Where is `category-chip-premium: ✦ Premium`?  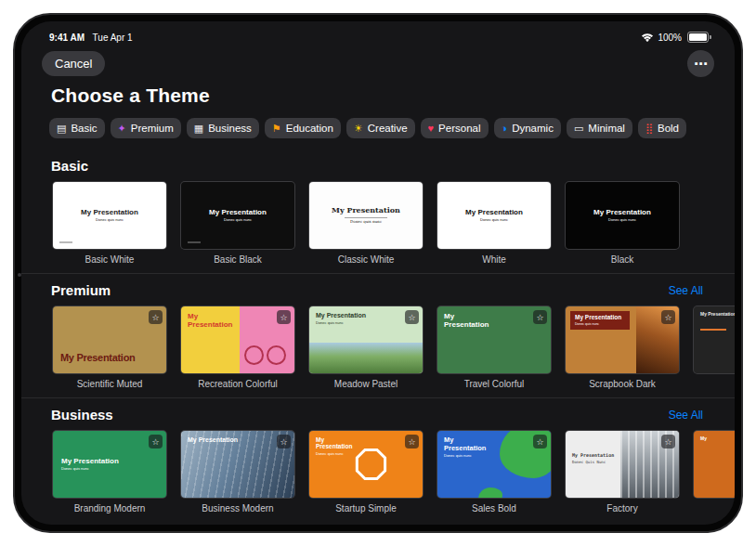 category-chip-premium: ✦ Premium is located at coordinates (146, 128).